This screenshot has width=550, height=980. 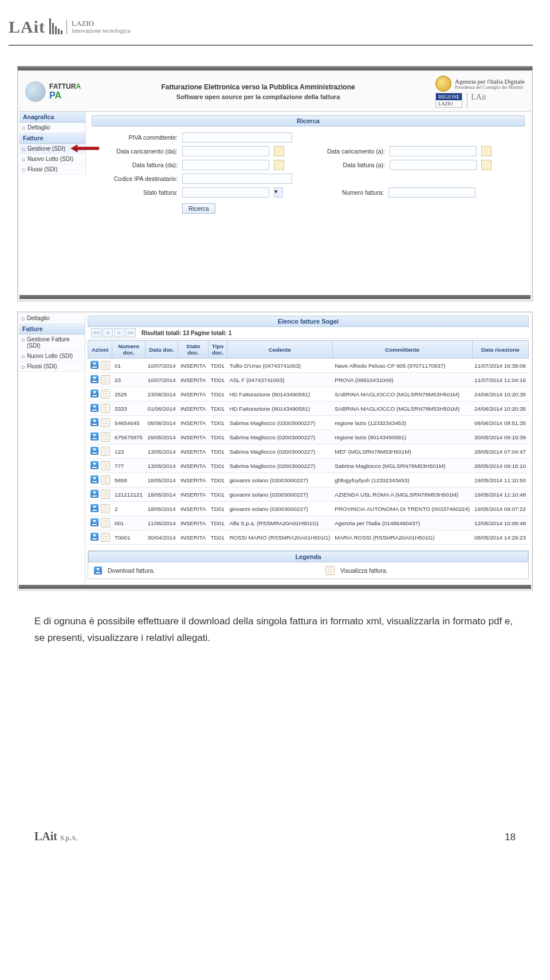 What do you see at coordinates (53, 149) in the screenshot?
I see `sidebar-item-gestione: Gestione (SDI)` at bounding box center [53, 149].